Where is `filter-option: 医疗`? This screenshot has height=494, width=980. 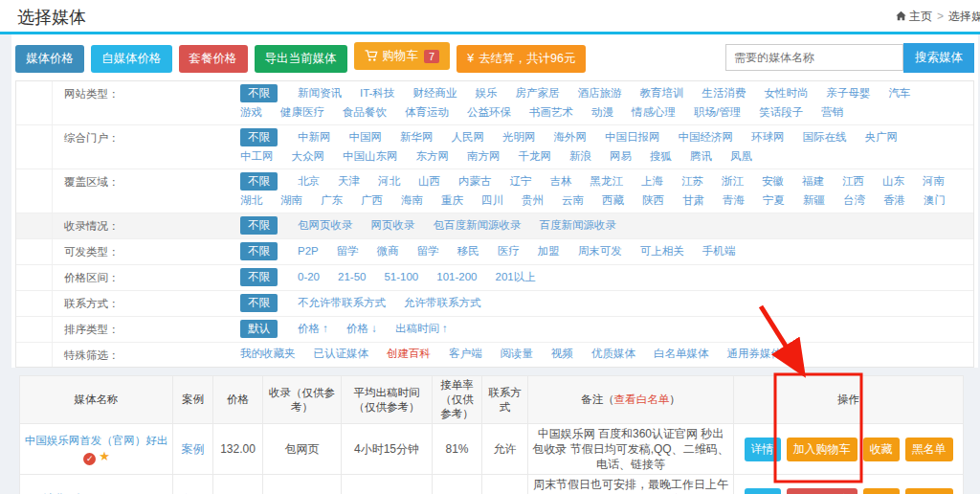 filter-option: 医疗 is located at coordinates (509, 251).